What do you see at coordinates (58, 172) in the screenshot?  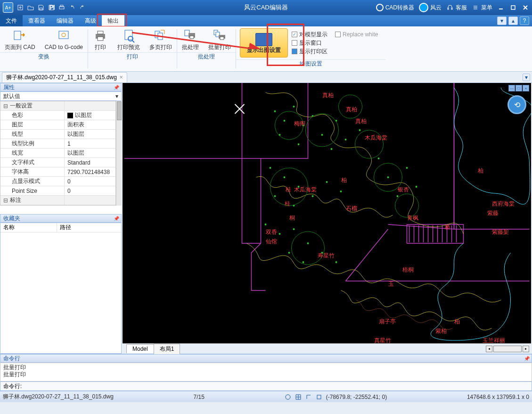 I see `prop-row: 字体高7290.702148438` at bounding box center [58, 172].